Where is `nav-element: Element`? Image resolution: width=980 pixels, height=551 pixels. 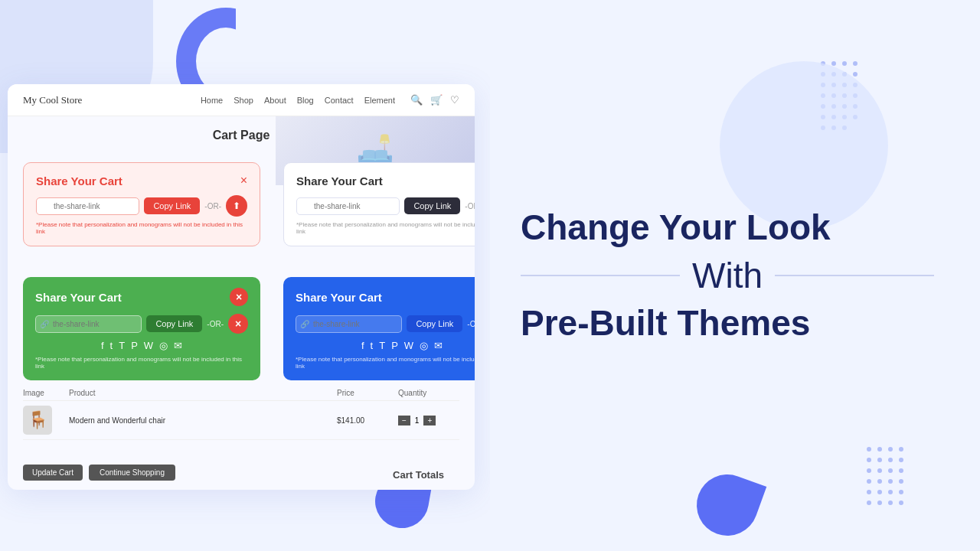 nav-element: Element is located at coordinates (380, 100).